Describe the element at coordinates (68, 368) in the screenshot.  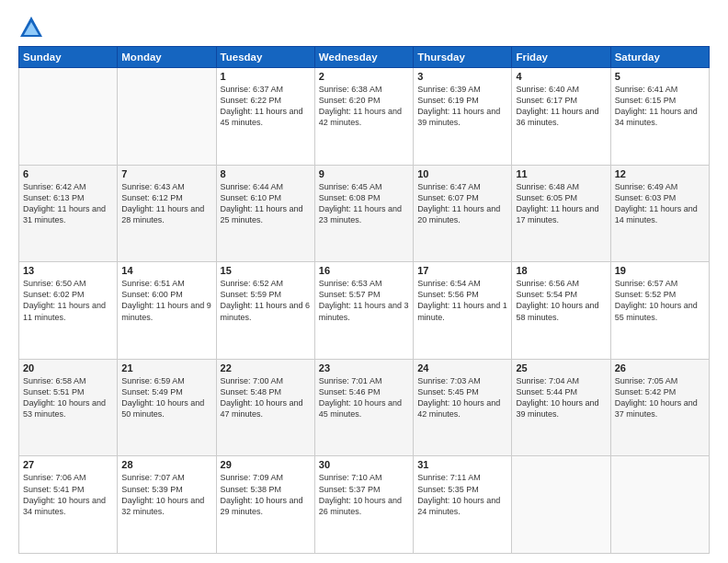
I see `day-number: 20` at that location.